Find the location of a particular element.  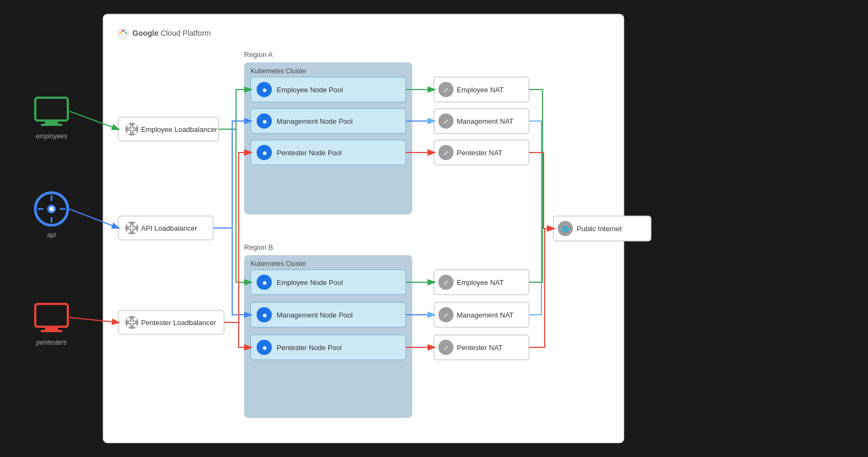

region-a-label: Region A is located at coordinates (258, 54).